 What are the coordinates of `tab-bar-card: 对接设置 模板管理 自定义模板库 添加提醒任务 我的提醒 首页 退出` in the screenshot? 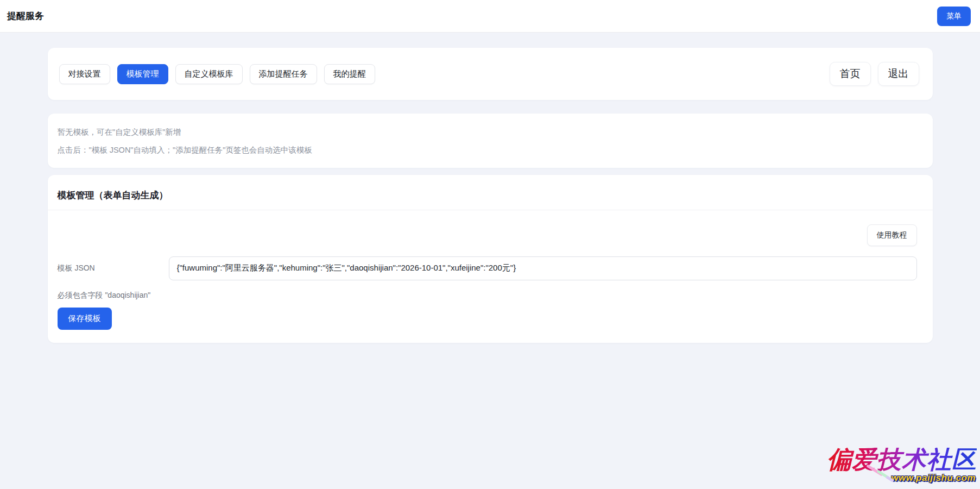 It's located at (490, 74).